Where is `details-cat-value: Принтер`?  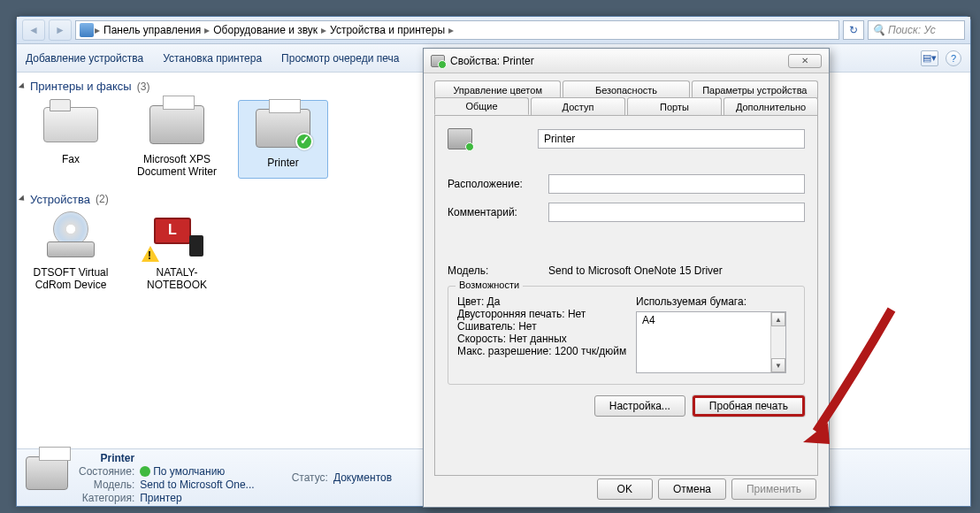 details-cat-value: Принтер is located at coordinates (196, 498).